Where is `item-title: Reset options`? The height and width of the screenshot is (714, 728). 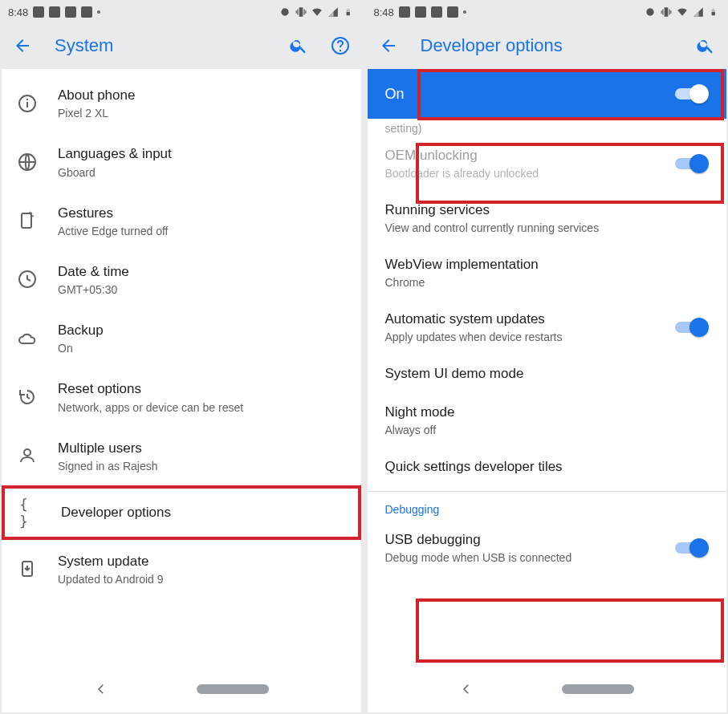 item-title: Reset options is located at coordinates (202, 388).